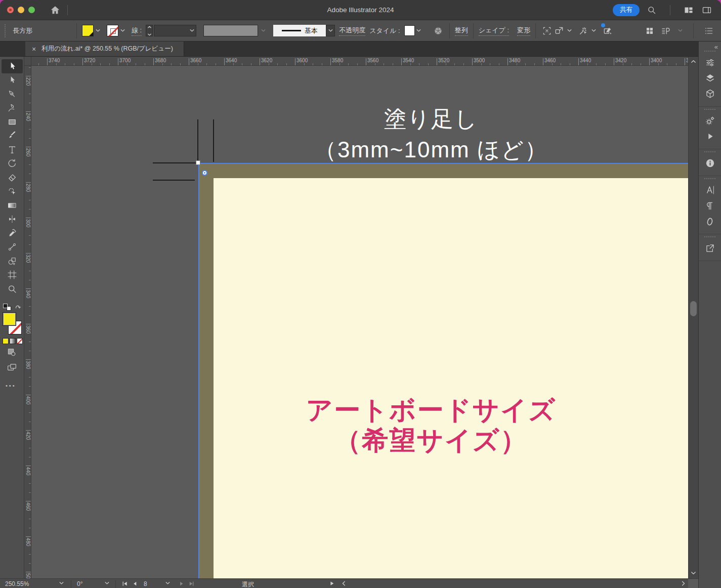 The height and width of the screenshot is (588, 721). What do you see at coordinates (524, 31) in the screenshot?
I see `transform-label: 変形` at bounding box center [524, 31].